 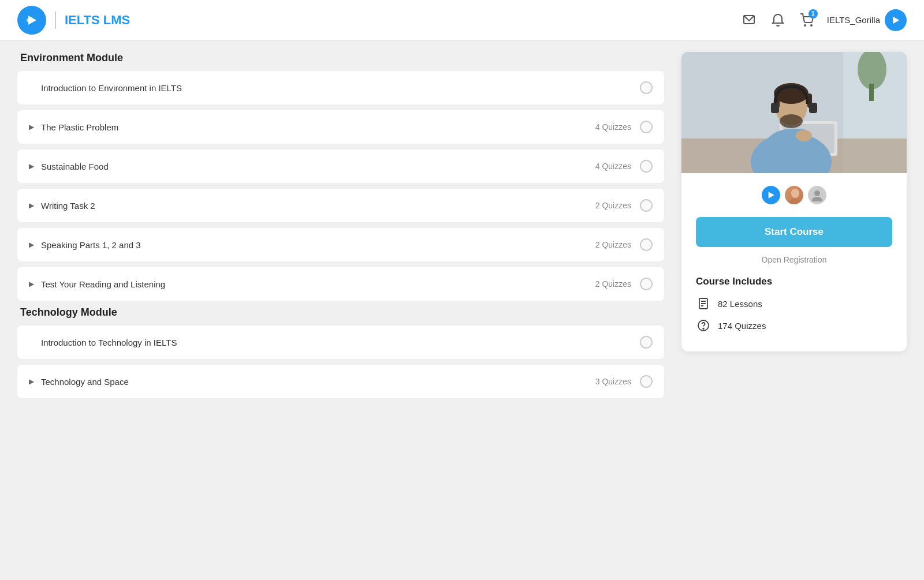 I want to click on course-item-writing: ▶ Writing Task 2 2 Quizzes, so click(x=341, y=205).